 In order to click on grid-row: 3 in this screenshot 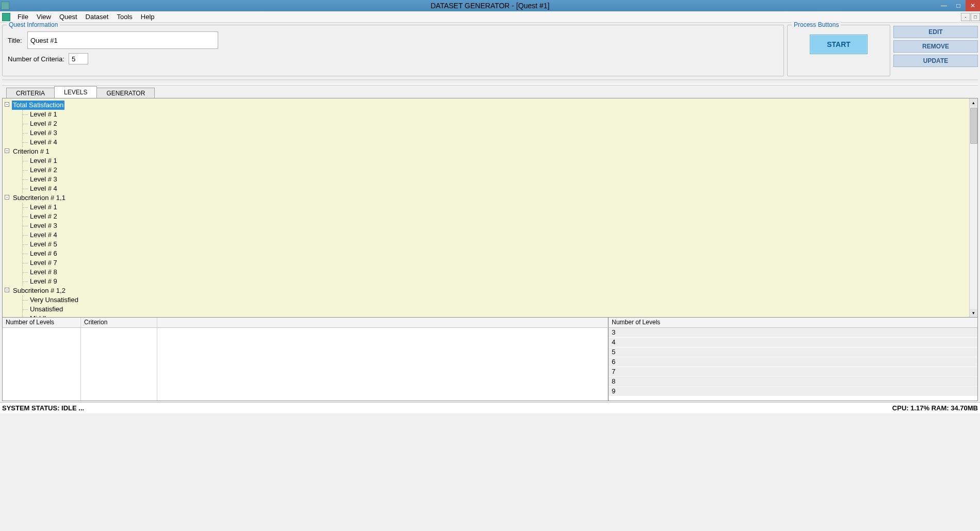, I will do `click(793, 333)`.